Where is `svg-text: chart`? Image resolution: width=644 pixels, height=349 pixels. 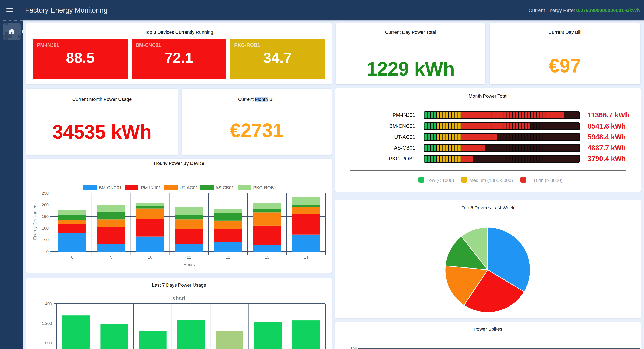
svg-text: chart is located at coordinates (179, 298).